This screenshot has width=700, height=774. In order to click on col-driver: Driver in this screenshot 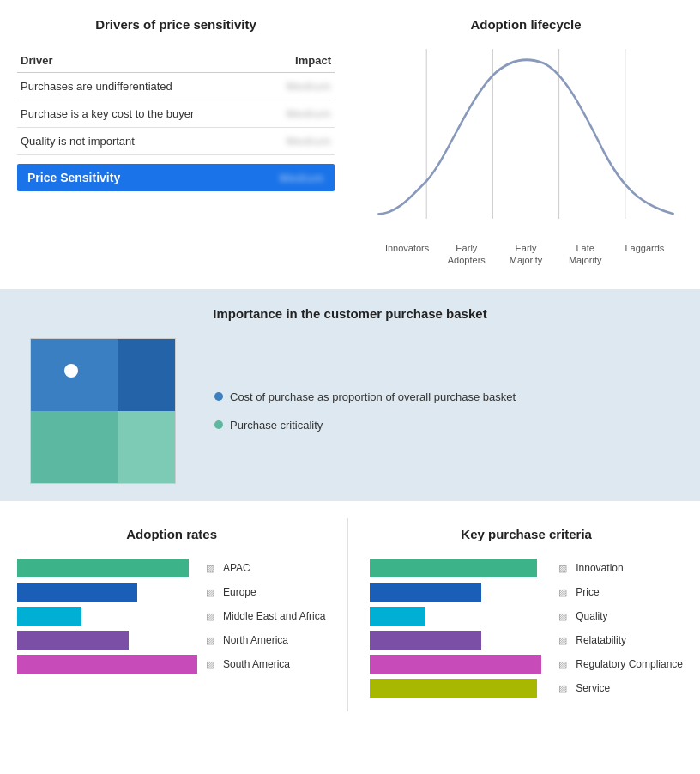, I will do `click(141, 61)`.